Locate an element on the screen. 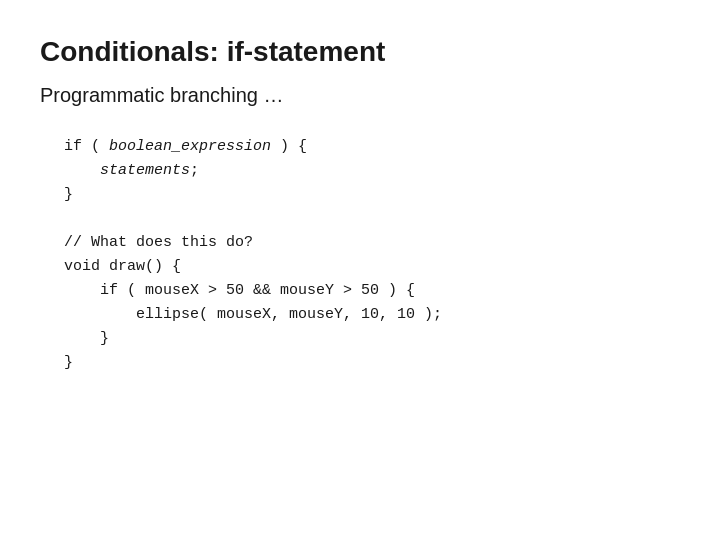 The image size is (720, 540). code-line-1-1: if ( boolean_expression ) { is located at coordinates (372, 147).